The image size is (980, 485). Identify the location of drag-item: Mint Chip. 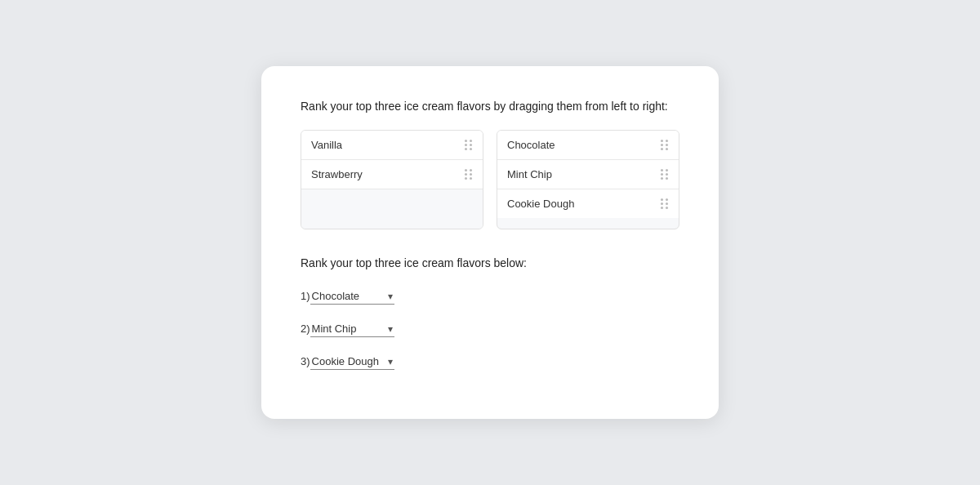
(588, 175).